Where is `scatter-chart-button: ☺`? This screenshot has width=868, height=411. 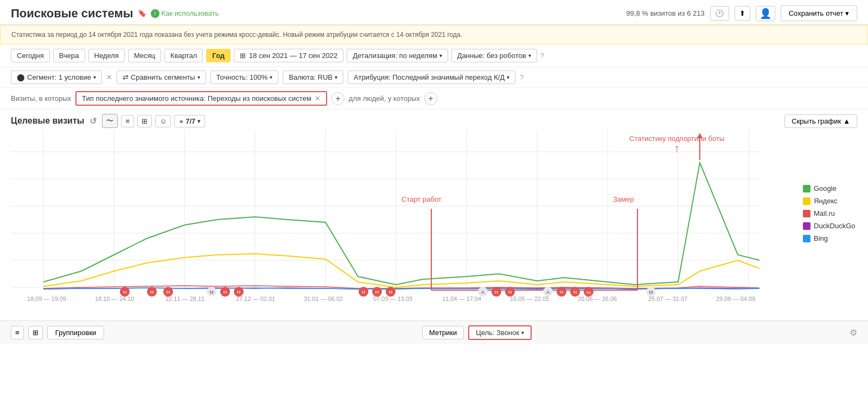
scatter-chart-button: ☺ is located at coordinates (163, 121).